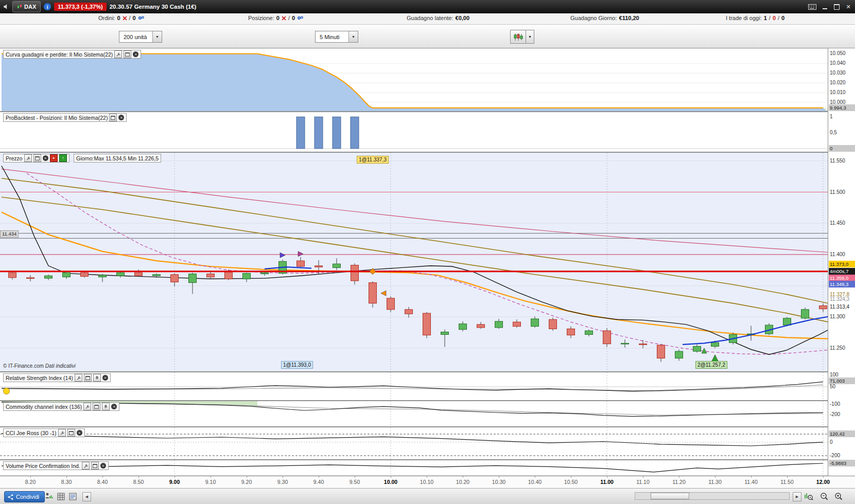  I want to click on scale-label: 11.450, so click(837, 223).